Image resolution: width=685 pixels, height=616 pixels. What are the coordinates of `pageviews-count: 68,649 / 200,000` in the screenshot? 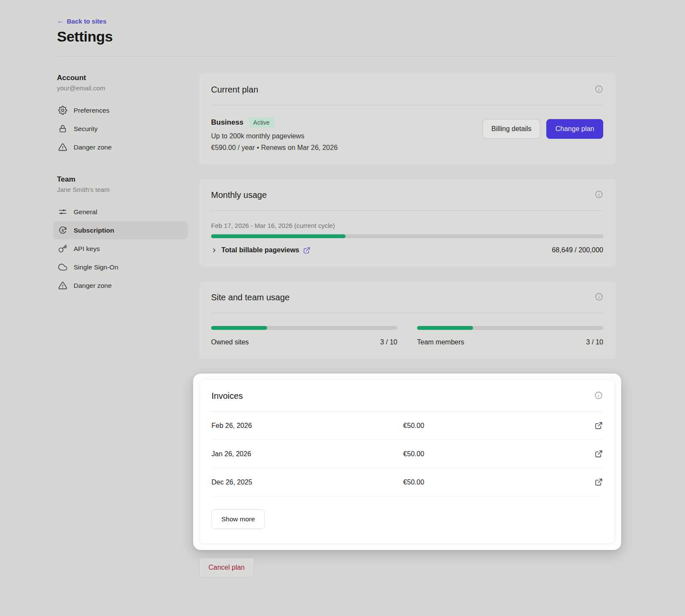 It's located at (578, 250).